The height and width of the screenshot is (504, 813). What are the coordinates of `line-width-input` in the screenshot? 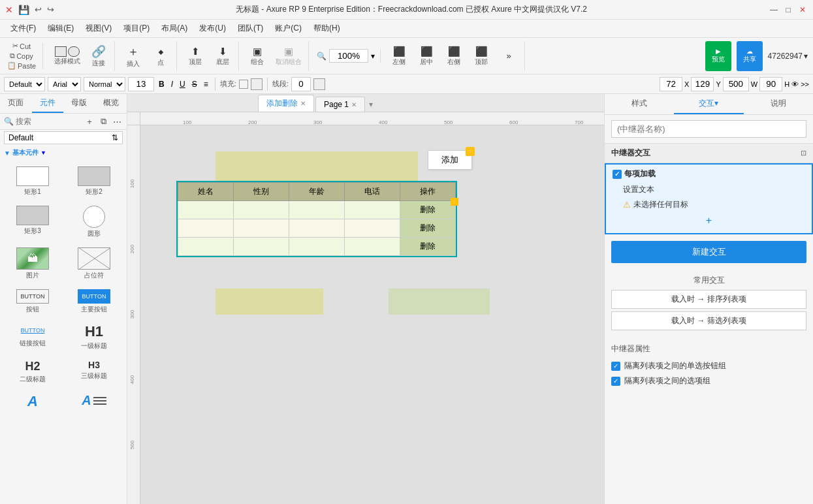 It's located at (301, 84).